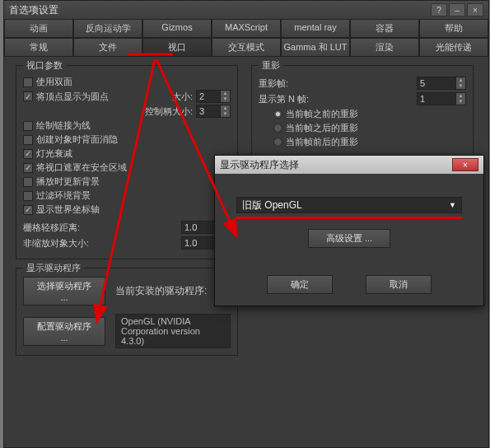  What do you see at coordinates (54, 153) in the screenshot?
I see `label: 灯光衰减` at bounding box center [54, 153].